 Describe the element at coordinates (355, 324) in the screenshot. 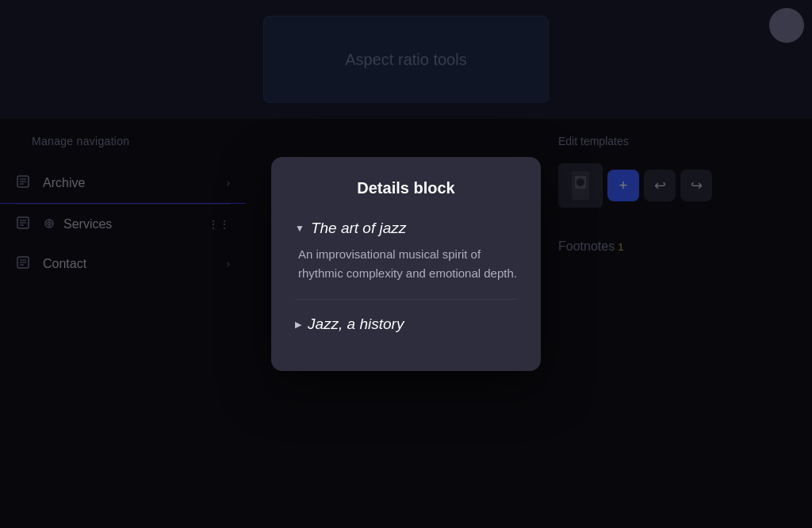

I see `jazz-history-title: Jazz, a history` at that location.